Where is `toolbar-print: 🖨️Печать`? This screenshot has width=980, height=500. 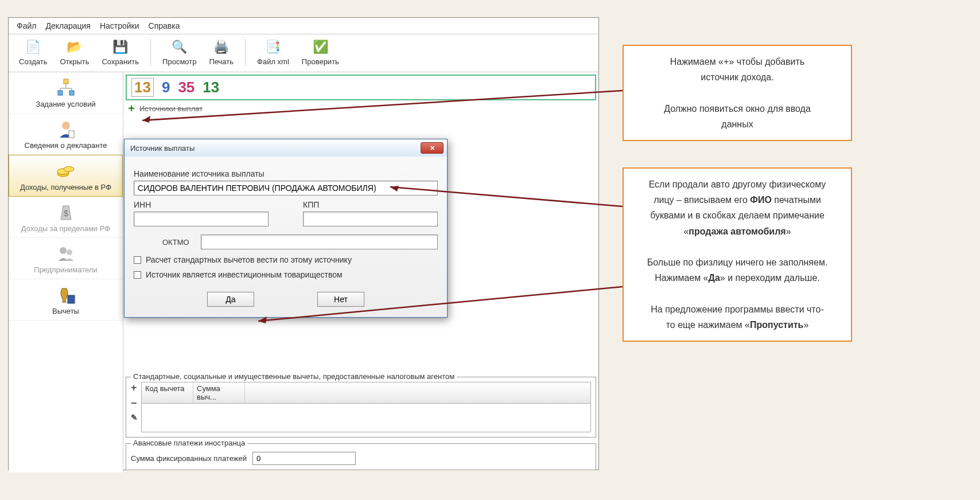 toolbar-print: 🖨️Печать is located at coordinates (221, 53).